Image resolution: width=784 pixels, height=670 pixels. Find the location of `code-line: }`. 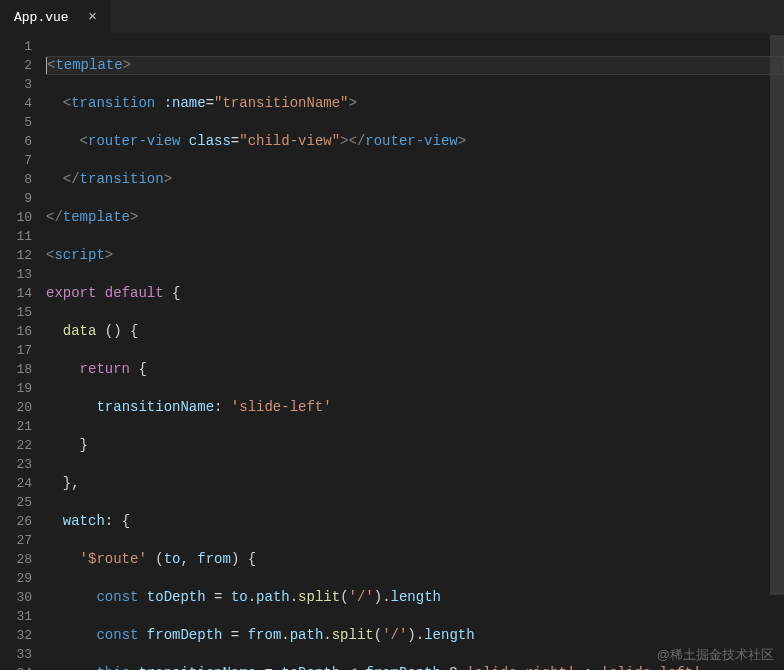

code-line: } is located at coordinates (415, 446).